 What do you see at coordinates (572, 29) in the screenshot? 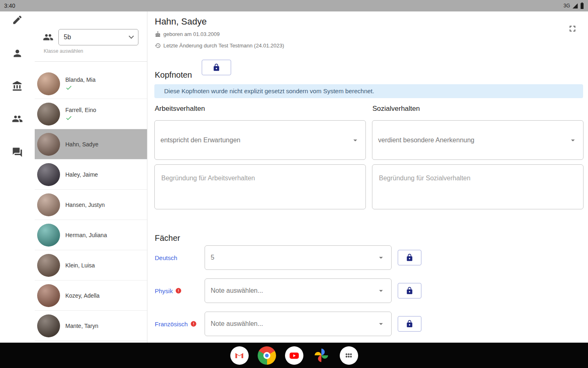
I see `fullscreen-icon` at bounding box center [572, 29].